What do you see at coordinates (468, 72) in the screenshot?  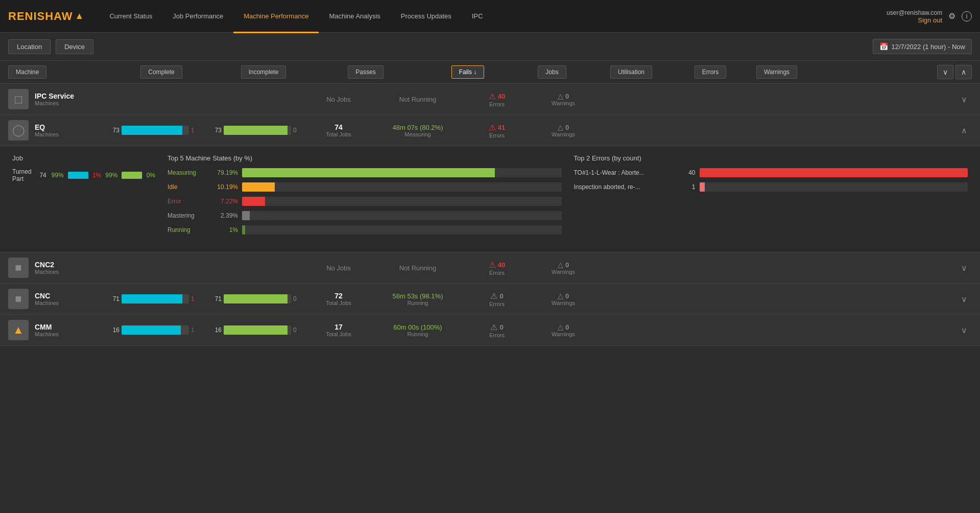 I see `fails-sort-btn: Fails ↓` at bounding box center [468, 72].